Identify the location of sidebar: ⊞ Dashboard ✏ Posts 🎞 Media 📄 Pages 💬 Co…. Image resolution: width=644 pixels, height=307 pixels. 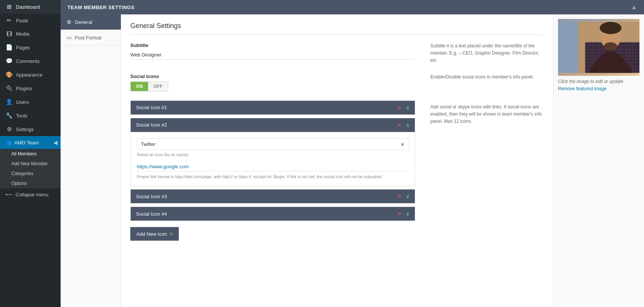
(30, 154).